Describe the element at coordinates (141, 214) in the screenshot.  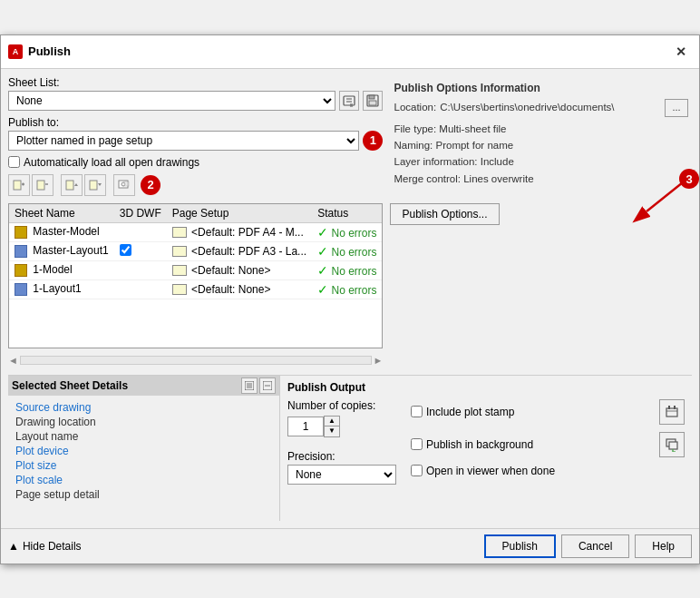
I see `col-3d-dwf: 3D DWF` at that location.